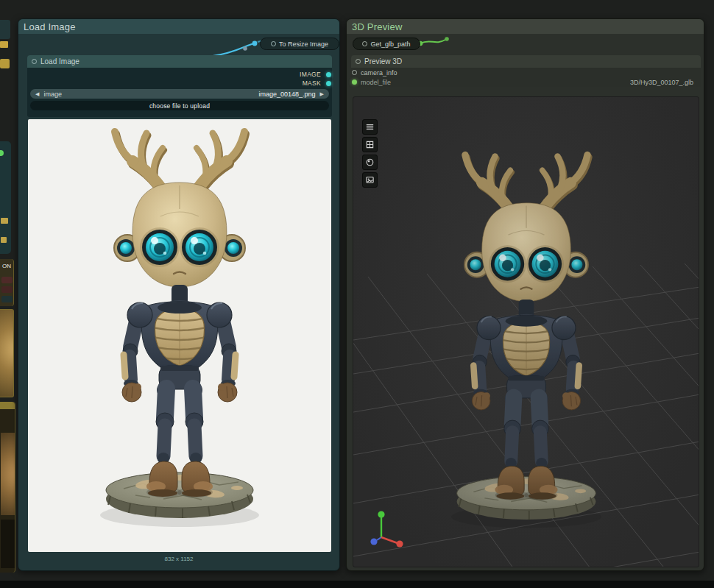  What do you see at coordinates (53, 94) in the screenshot?
I see `widget-label: image` at bounding box center [53, 94].